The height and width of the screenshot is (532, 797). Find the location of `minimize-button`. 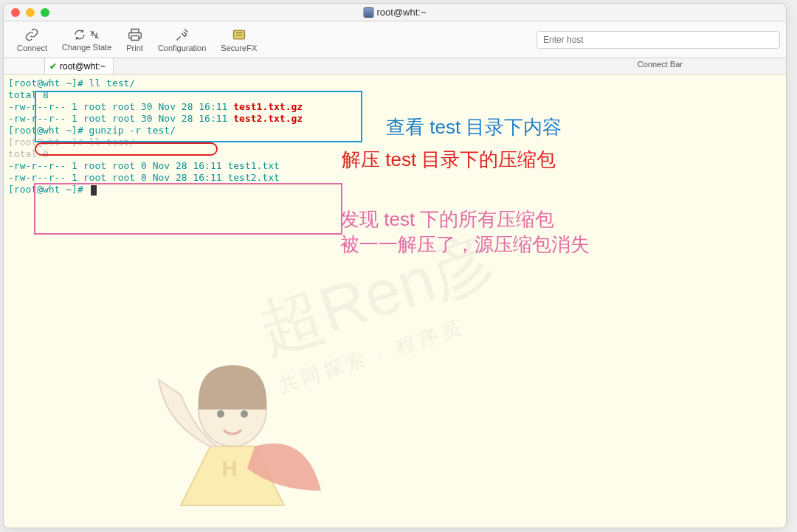

minimize-button is located at coordinates (30, 13).